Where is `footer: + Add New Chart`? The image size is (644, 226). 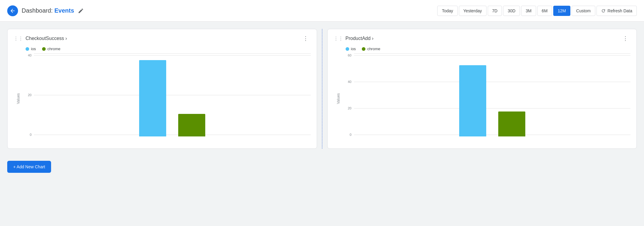 footer: + Add New Chart is located at coordinates (322, 167).